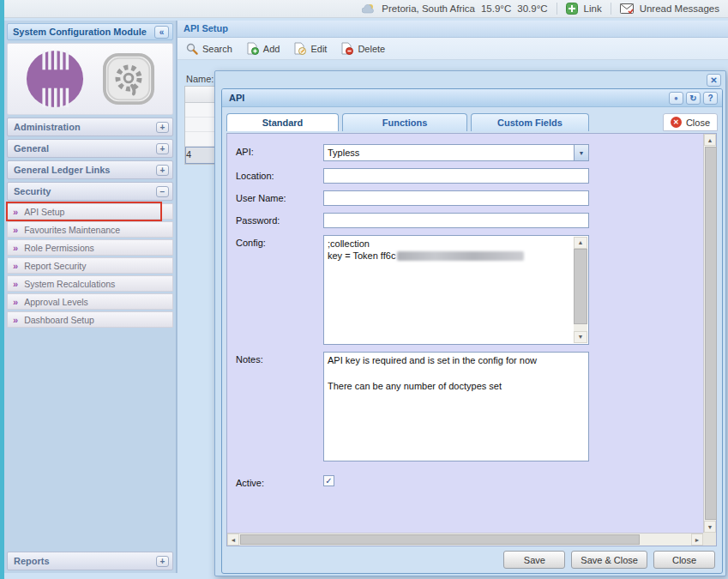 The image size is (728, 579). What do you see at coordinates (80, 32) in the screenshot?
I see `module-title: System Configuration Module` at bounding box center [80, 32].